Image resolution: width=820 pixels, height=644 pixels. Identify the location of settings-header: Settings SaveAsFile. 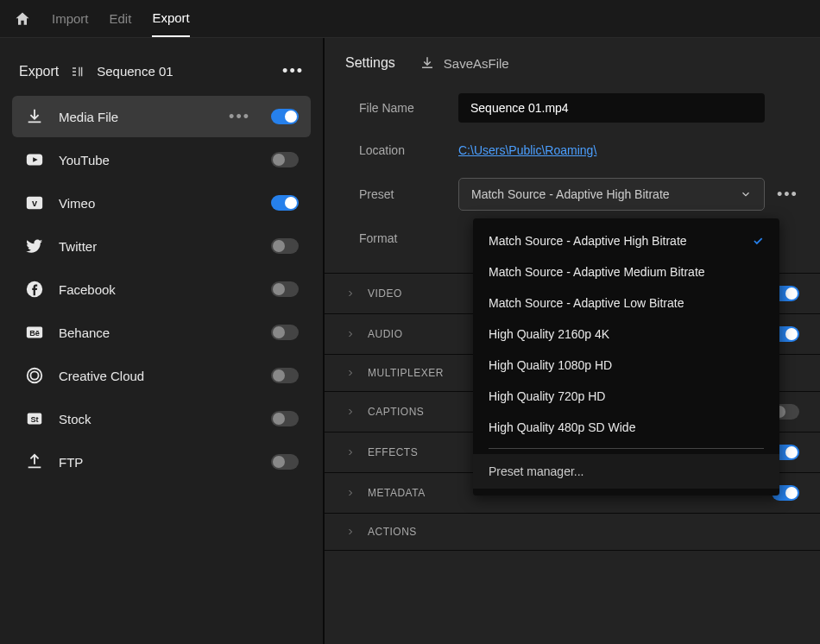
(572, 60).